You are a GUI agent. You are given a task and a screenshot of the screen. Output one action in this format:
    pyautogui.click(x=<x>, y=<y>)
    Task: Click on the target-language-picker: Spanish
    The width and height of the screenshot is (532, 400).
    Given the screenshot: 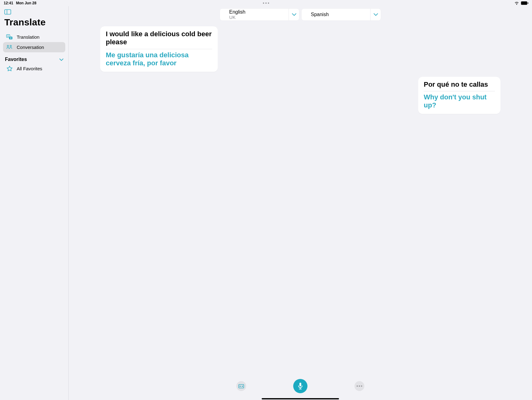 What is the action you would take?
    pyautogui.click(x=341, y=15)
    